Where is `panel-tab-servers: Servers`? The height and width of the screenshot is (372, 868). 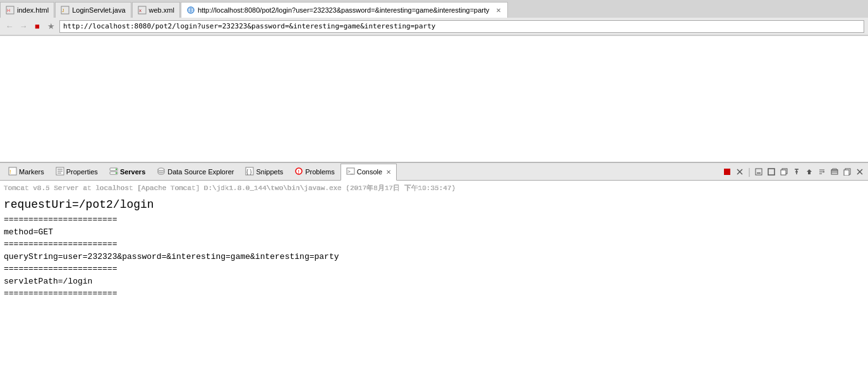 panel-tab-servers: Servers is located at coordinates (128, 172).